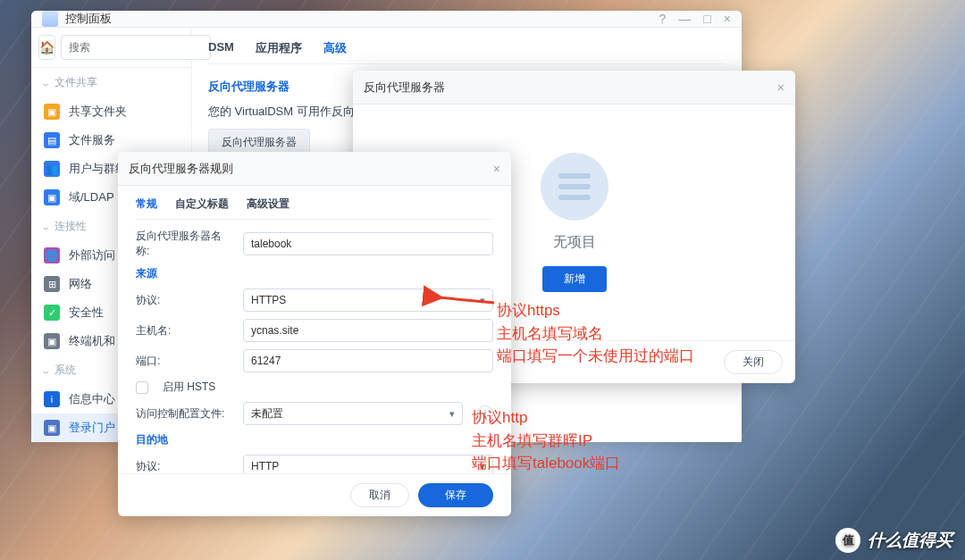 This screenshot has height=560, width=965. Describe the element at coordinates (315, 273) in the screenshot. I see `section-source: 来源` at that location.